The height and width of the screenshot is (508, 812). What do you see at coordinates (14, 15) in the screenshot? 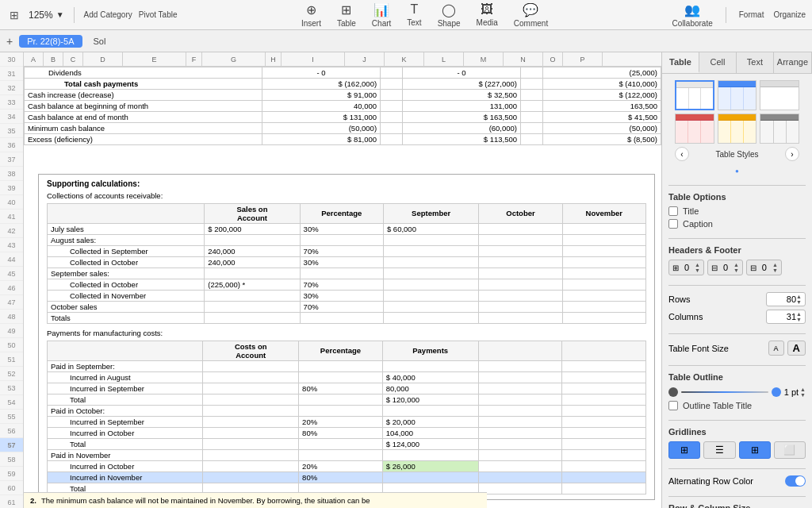
I see `app-icon: ⊞` at bounding box center [14, 15].